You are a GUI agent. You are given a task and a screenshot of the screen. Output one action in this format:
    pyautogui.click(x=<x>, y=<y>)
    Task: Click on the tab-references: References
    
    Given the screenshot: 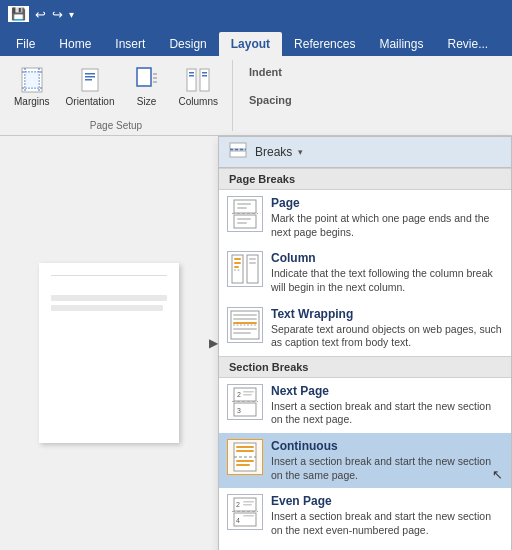 What is the action you would take?
    pyautogui.click(x=324, y=44)
    